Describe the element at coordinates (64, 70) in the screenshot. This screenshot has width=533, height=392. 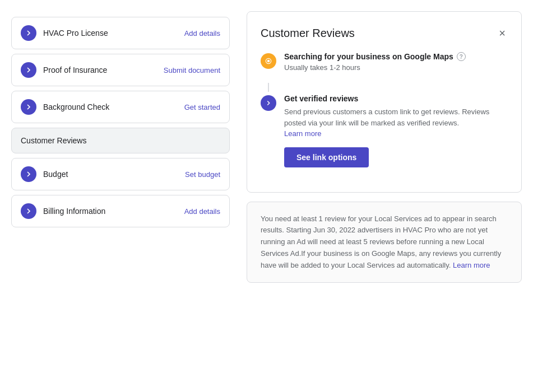
I see `list-item-left-insurance: Proof of Insurance` at that location.